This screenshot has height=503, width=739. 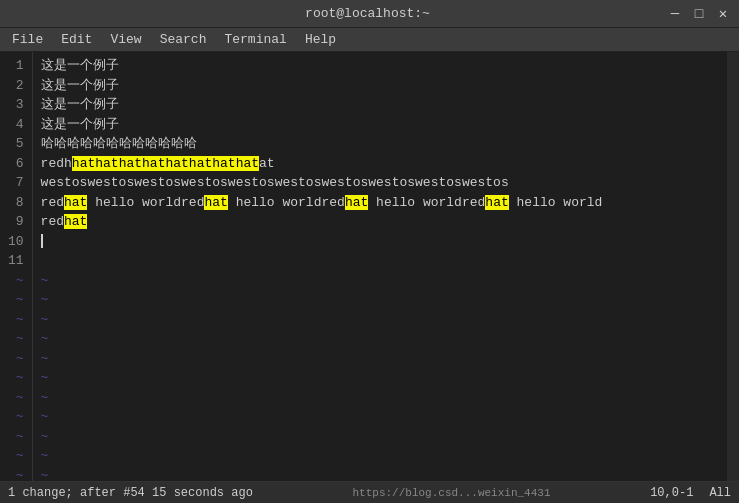 I want to click on menu-help: Help, so click(x=320, y=40).